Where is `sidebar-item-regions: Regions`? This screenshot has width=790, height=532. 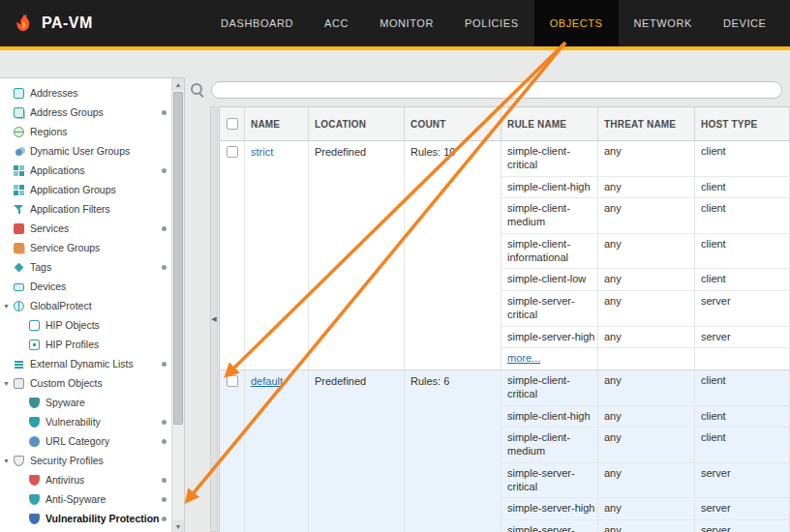
sidebar-item-regions: Regions is located at coordinates (85, 132).